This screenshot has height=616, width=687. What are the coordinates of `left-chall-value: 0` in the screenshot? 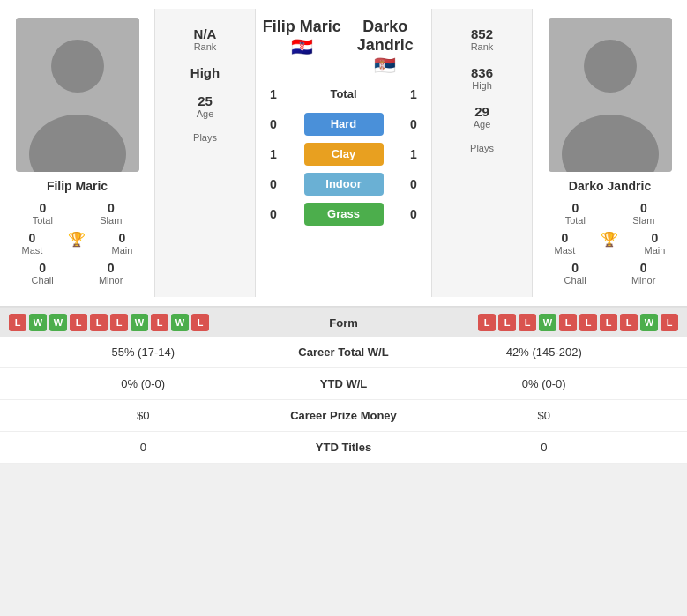 It's located at (42, 268).